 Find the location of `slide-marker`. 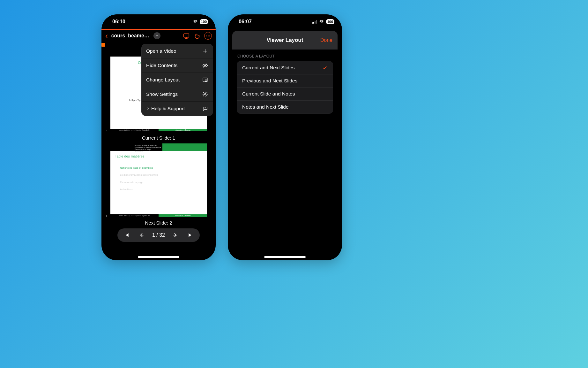

slide-marker is located at coordinates (103, 45).